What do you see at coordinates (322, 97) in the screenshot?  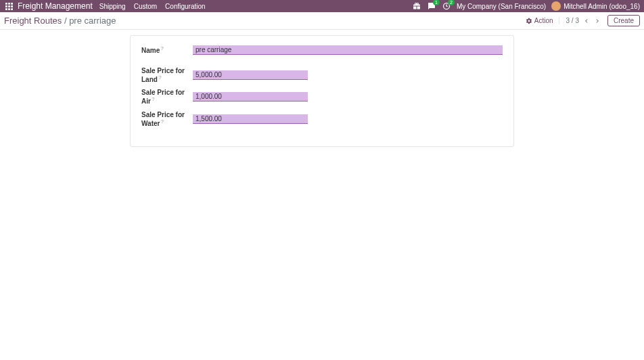 I see `form-row-air: Sale Price for Air?` at bounding box center [322, 97].